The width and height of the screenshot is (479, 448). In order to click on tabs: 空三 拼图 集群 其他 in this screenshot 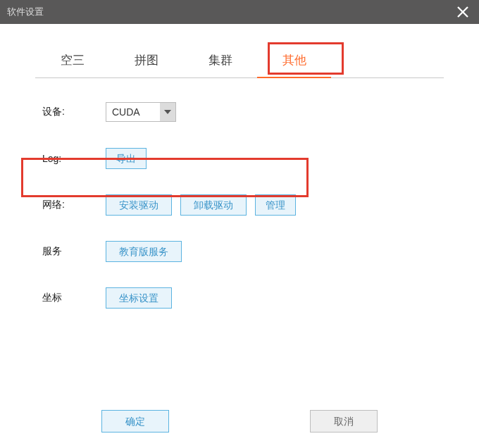, I will do `click(240, 62)`.